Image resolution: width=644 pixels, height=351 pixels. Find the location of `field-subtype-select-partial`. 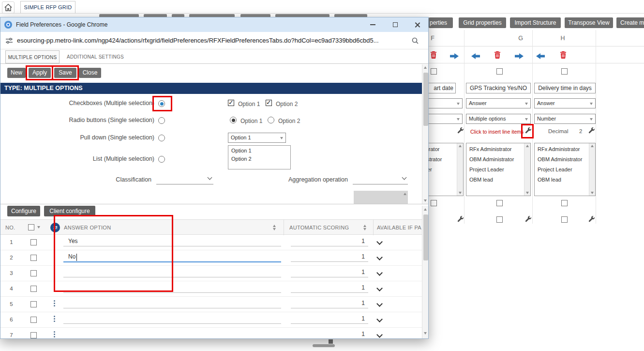

field-subtype-select-partial is located at coordinates (443, 119).